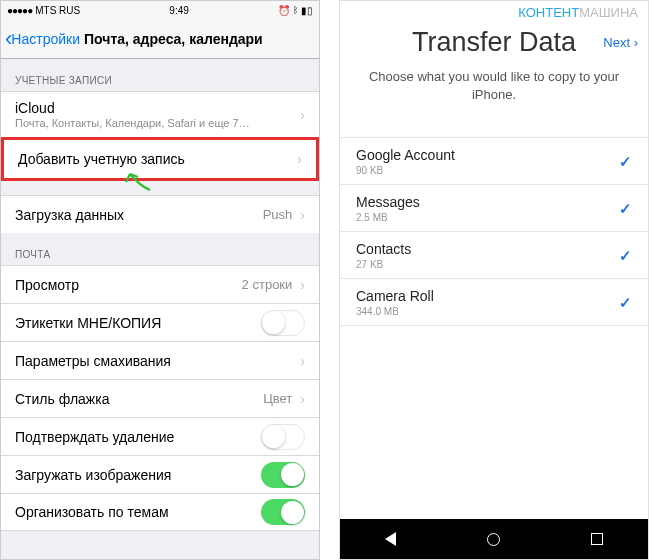 Image resolution: width=650 pixels, height=560 pixels. I want to click on row-load-images: Загружать изображения, so click(160, 474).